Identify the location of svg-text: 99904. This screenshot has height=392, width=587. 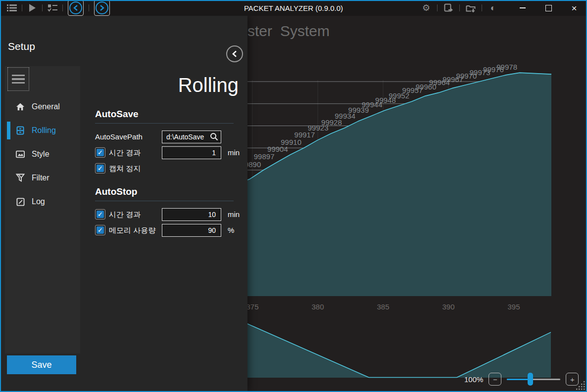
(278, 149).